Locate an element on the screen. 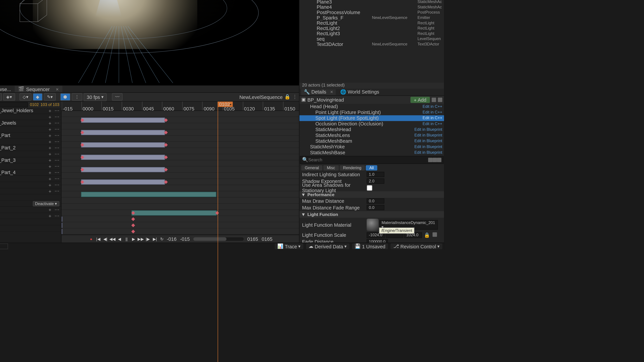 The width and height of the screenshot is (644, 362). track-row: Location is located at coordinates (30, 222).